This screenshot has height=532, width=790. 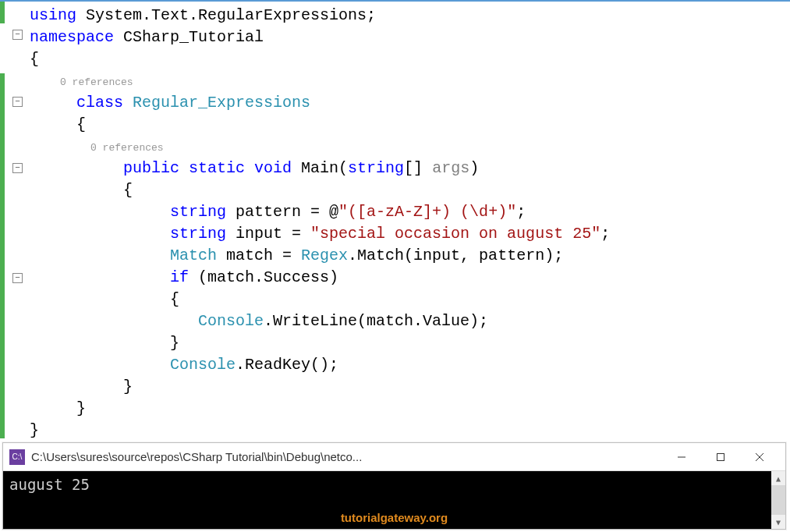 I want to click on type-regex: Regex, so click(x=324, y=256).